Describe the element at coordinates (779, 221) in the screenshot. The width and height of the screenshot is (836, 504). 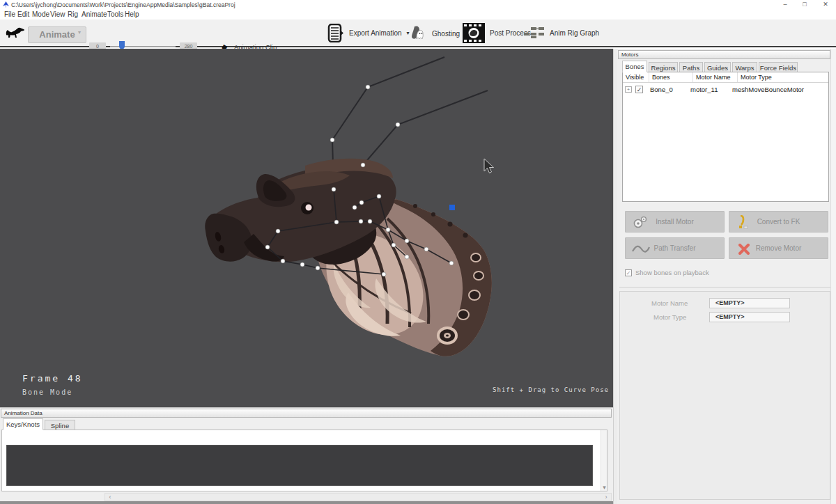
I see `convert-to-fk-button: Convert to FK` at that location.